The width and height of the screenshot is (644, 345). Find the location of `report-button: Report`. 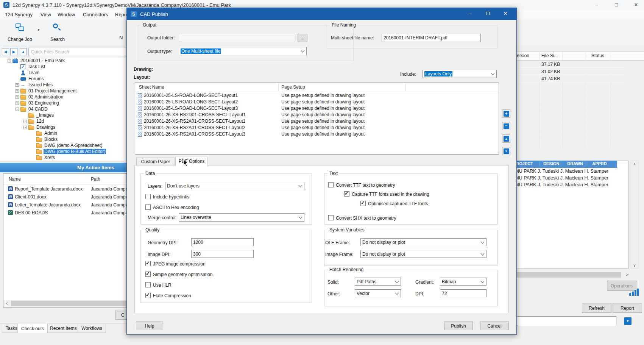

report-button: Report is located at coordinates (627, 308).